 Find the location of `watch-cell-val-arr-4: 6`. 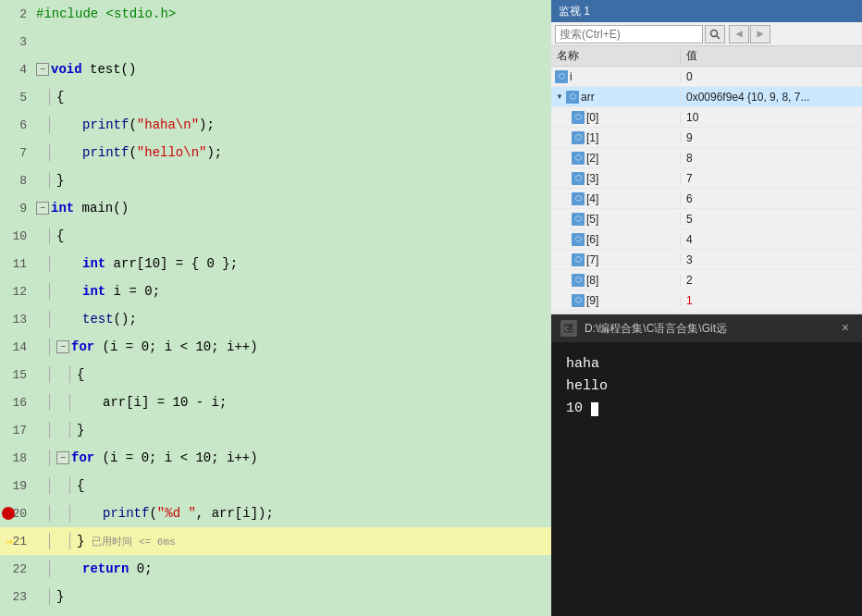

watch-cell-val-arr-4: 6 is located at coordinates (771, 199).